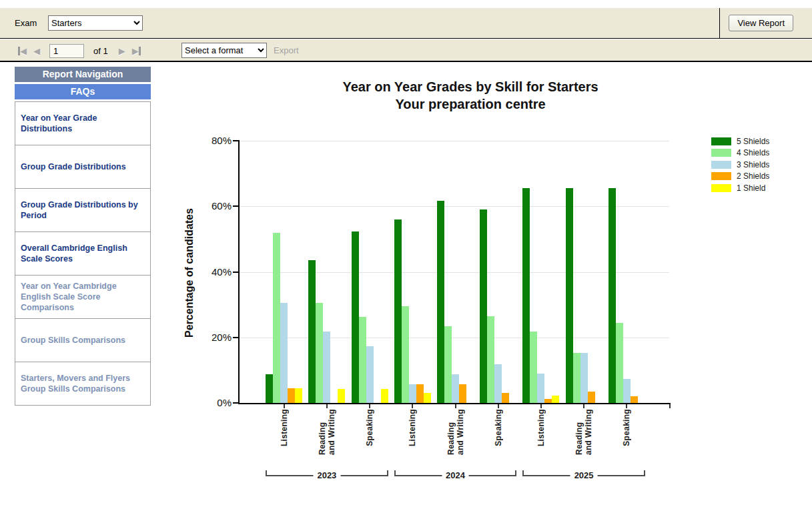 This screenshot has width=812, height=507. What do you see at coordinates (67, 51) in the screenshot?
I see `current-page-input` at bounding box center [67, 51].